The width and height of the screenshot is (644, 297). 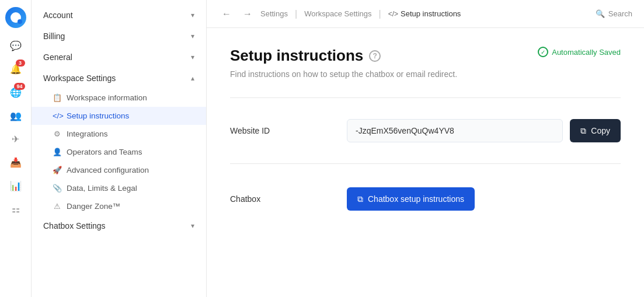 I want to click on chatbox-label: Chatbox, so click(x=288, y=199).